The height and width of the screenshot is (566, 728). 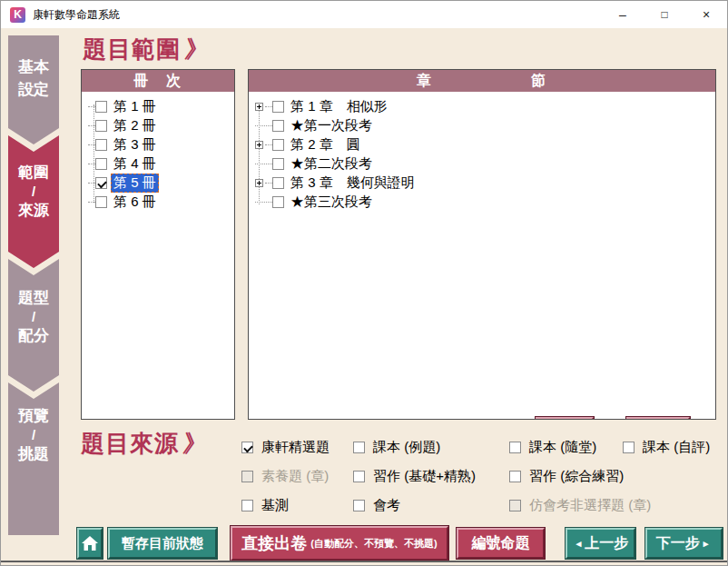 What do you see at coordinates (377, 505) in the screenshot?
I see `source-option-comprehensive-exam: 會考` at bounding box center [377, 505].